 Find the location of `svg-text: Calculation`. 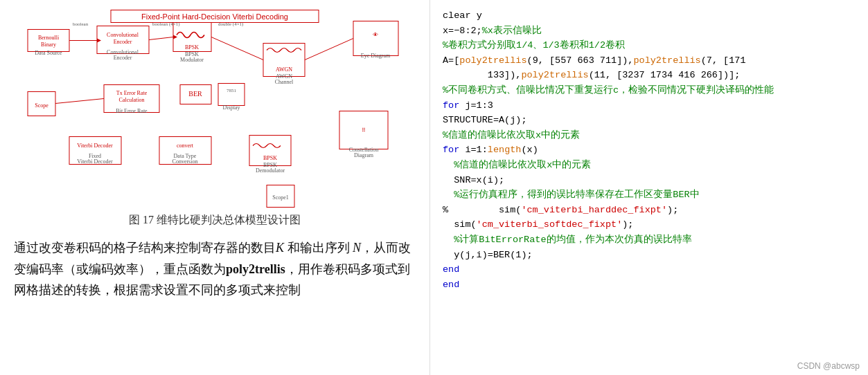

svg-text: Calculation is located at coordinates (132, 100).